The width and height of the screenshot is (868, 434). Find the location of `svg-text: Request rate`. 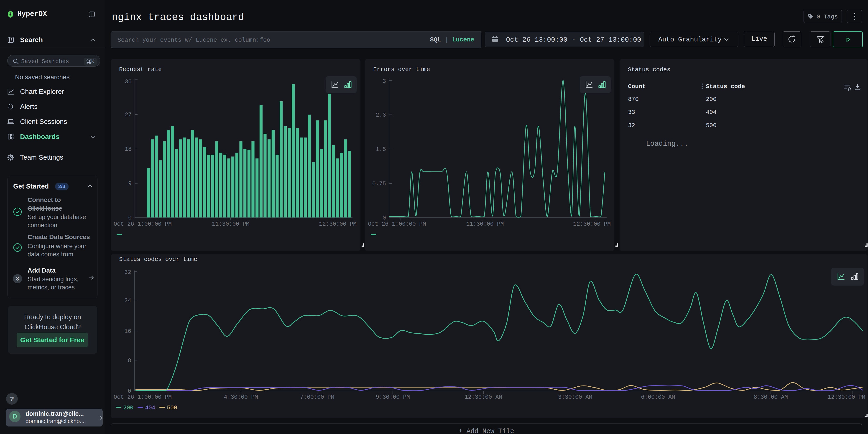

svg-text: Request rate is located at coordinates (140, 69).